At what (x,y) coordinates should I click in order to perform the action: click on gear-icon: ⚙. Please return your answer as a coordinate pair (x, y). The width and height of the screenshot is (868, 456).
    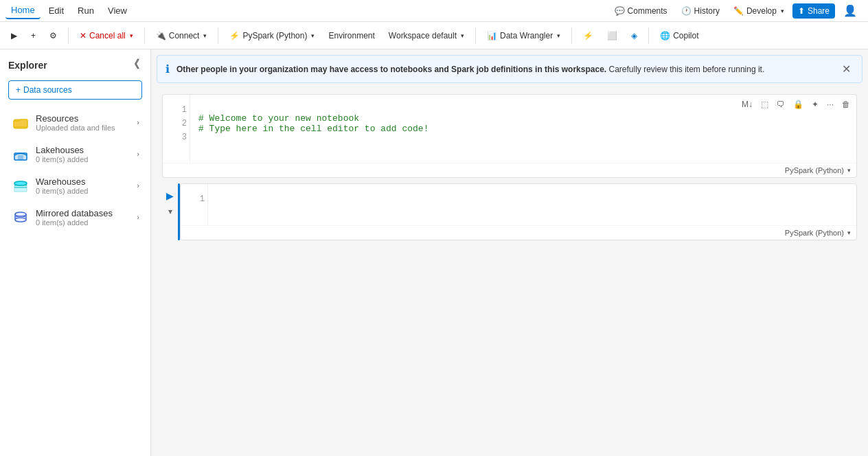
    Looking at the image, I should click on (54, 36).